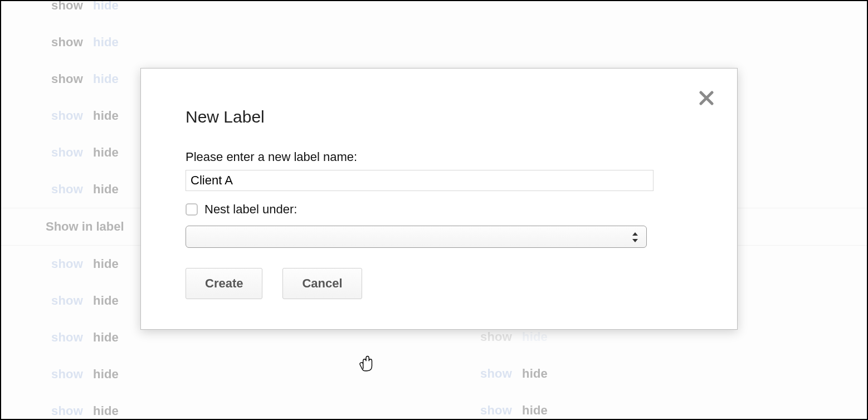 The image size is (868, 420). What do you see at coordinates (416, 237) in the screenshot?
I see `parent-label-select` at bounding box center [416, 237].